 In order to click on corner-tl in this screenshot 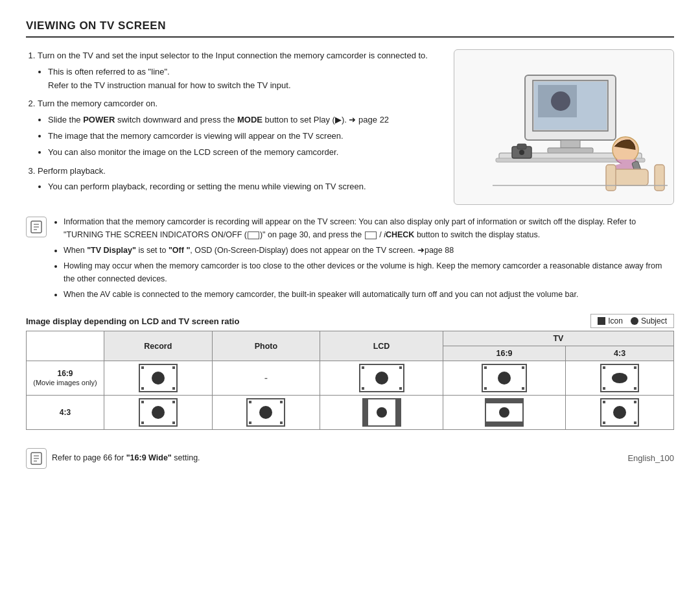, I will do `click(143, 368)`.